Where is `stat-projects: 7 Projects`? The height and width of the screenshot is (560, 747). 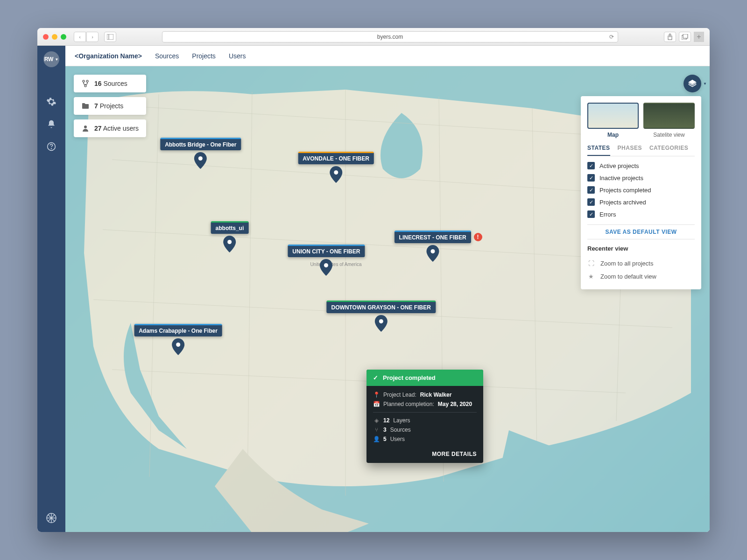 stat-projects: 7 Projects is located at coordinates (110, 106).